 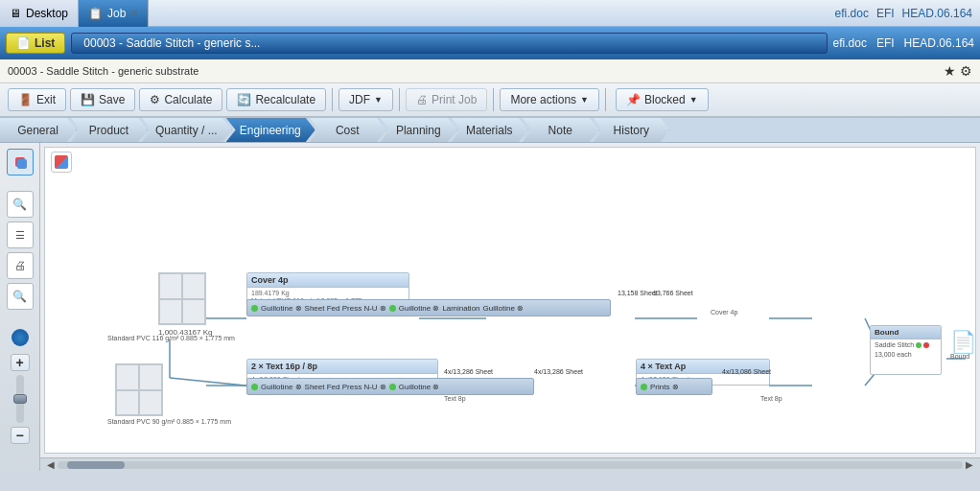 I want to click on tab-general: General, so click(x=38, y=130).